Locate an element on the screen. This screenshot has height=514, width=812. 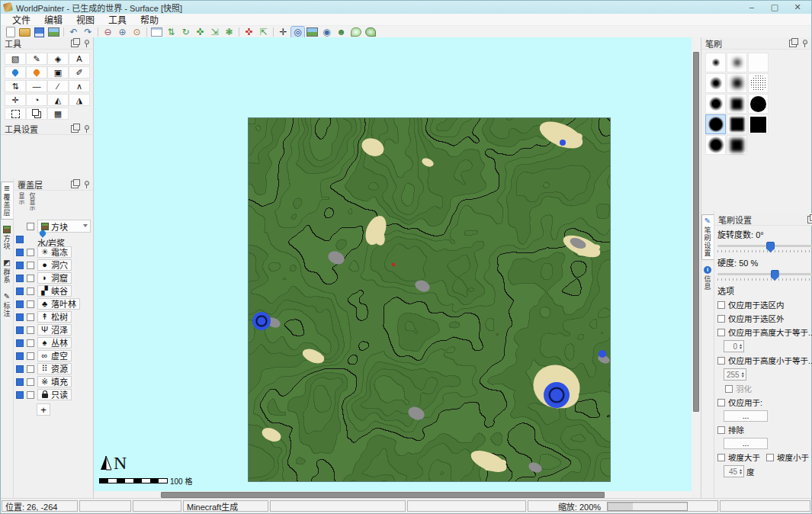
dock-tab-笔刷设置: ✎笔刷设置 is located at coordinates (708, 237).